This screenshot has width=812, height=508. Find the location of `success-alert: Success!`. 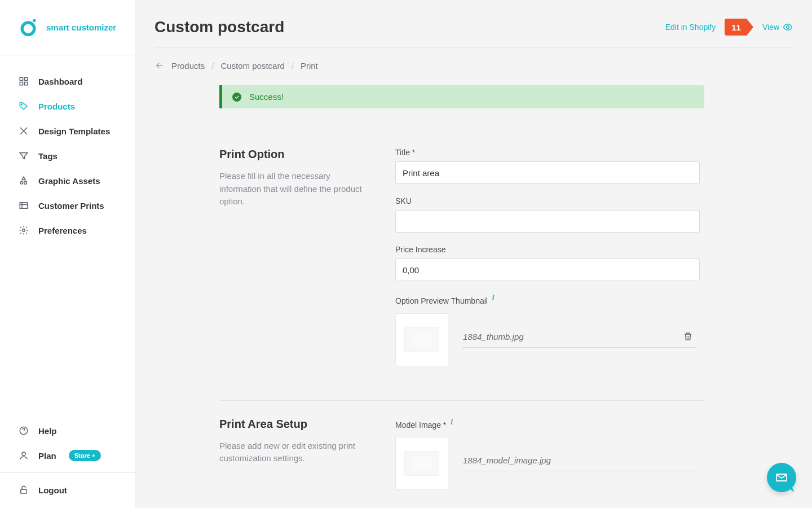

success-alert: Success! is located at coordinates (462, 97).